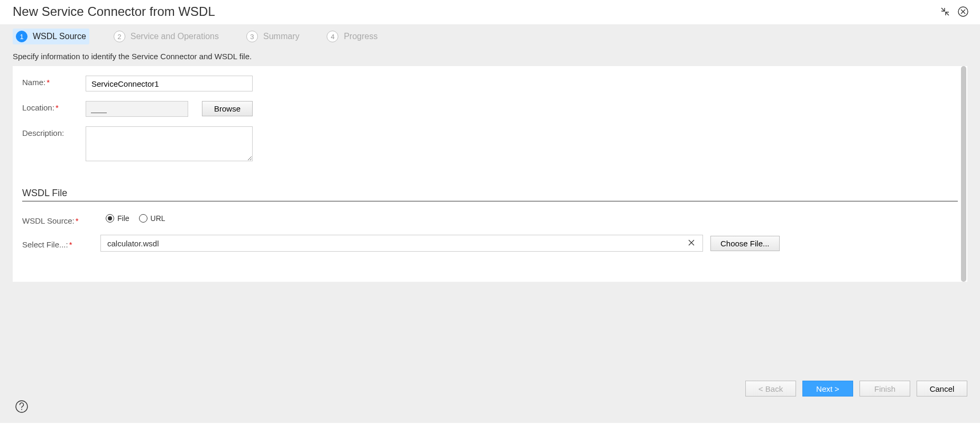 The width and height of the screenshot is (980, 424). I want to click on description-textarea, so click(169, 144).